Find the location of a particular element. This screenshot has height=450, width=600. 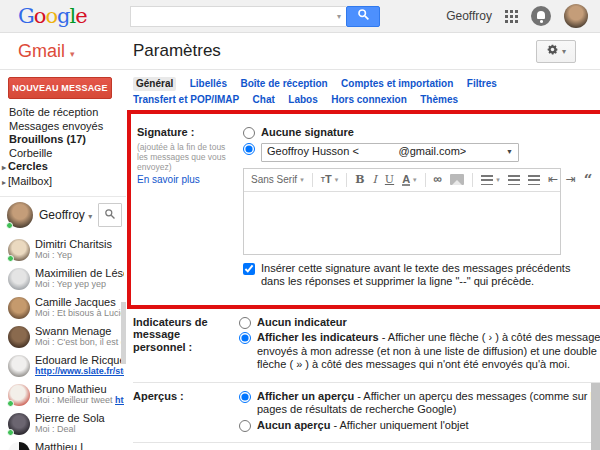

sidebar-item-sent: Messages envoyés is located at coordinates (68, 127).